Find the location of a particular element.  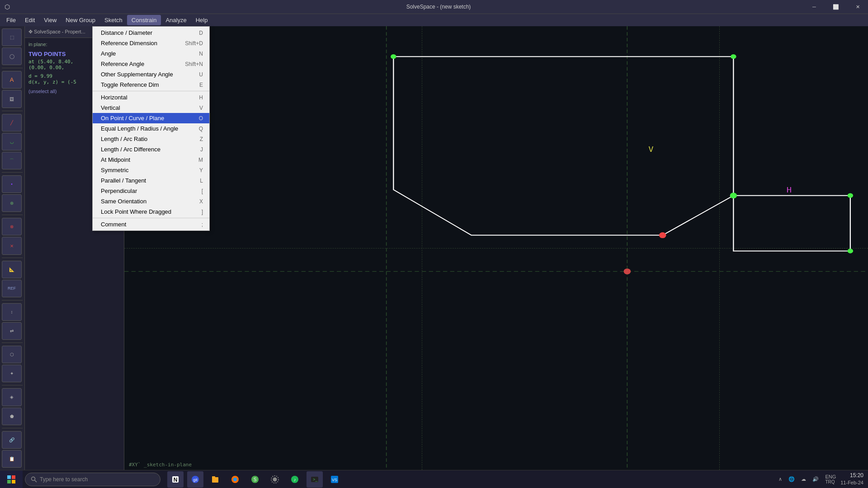

menu-item-shortcut: Shift+N is located at coordinates (194, 64).